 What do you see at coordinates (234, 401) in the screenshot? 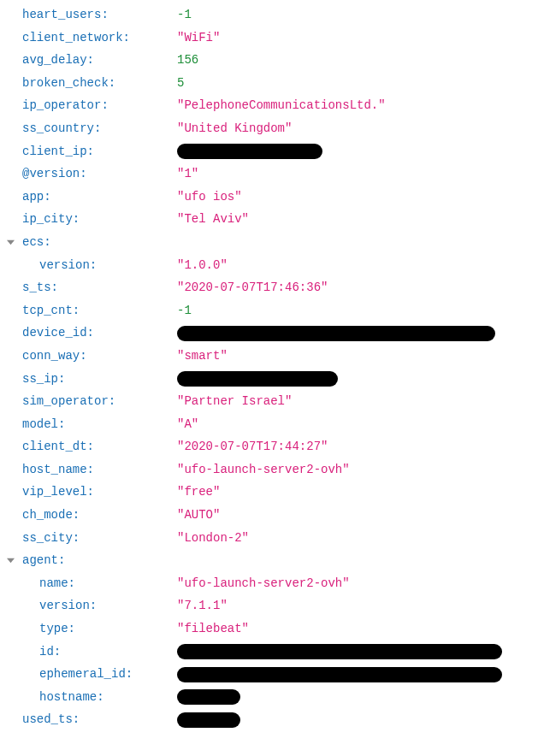
I see `string-value: "Partner Israel"` at bounding box center [234, 401].